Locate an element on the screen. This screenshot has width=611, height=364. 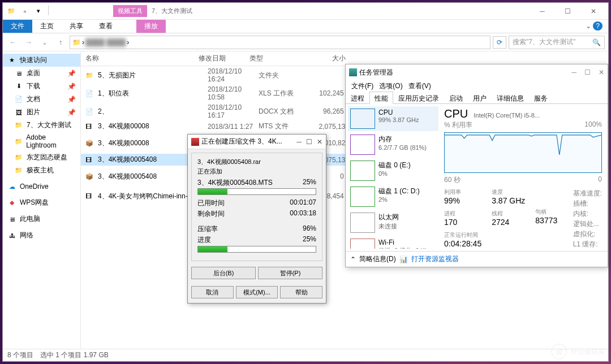
window-title: 7、大文件测试 is located at coordinates (172, 11).